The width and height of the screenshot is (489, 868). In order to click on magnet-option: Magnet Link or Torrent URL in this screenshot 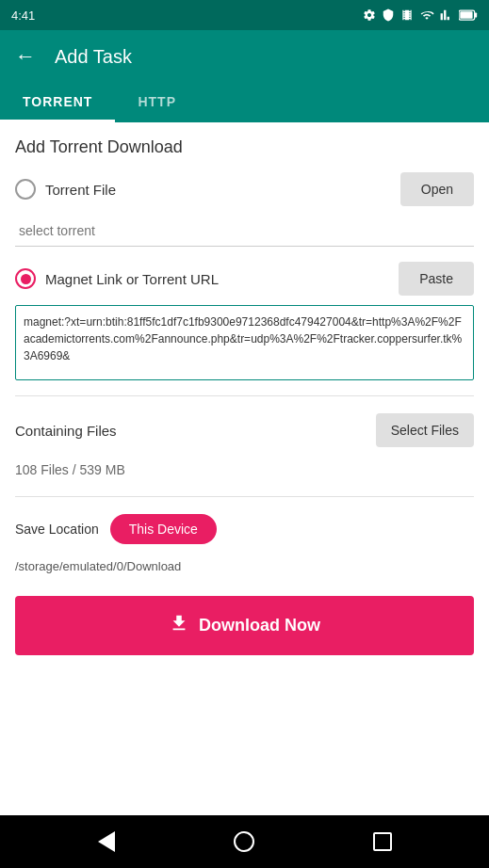, I will do `click(117, 279)`.